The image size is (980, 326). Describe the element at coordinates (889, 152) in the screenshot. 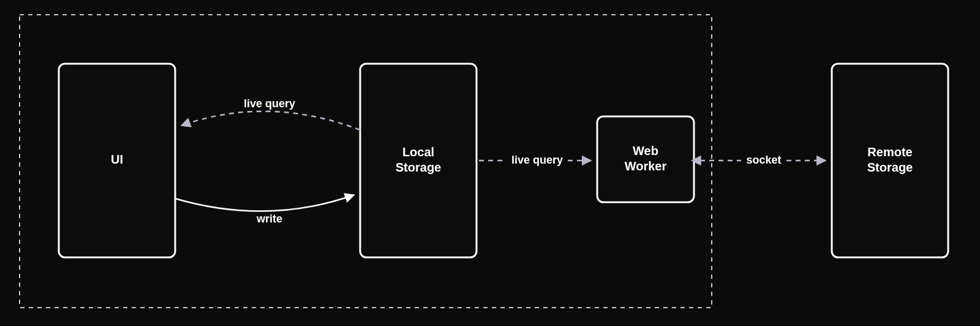

I see `remote-storage-label-line1: Remote` at that location.